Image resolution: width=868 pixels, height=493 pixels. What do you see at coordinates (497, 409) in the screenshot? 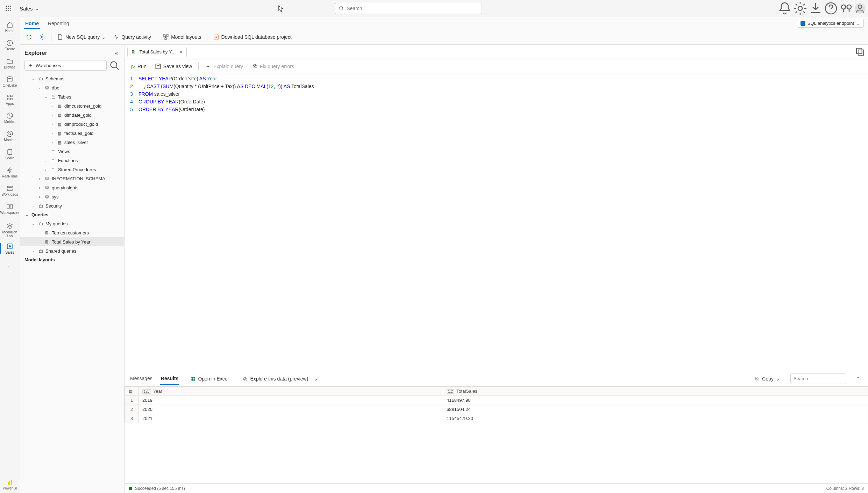
I see `table-row: 220206881504.24` at bounding box center [497, 409].